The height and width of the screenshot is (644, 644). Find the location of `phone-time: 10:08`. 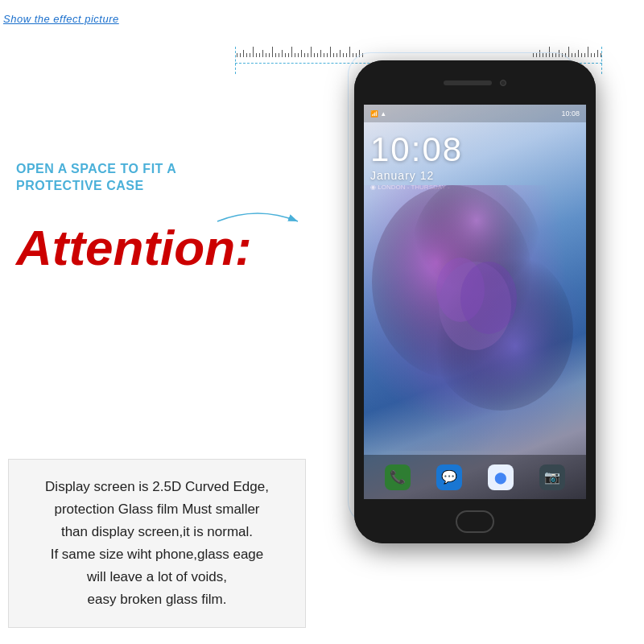

phone-time: 10:08 is located at coordinates (475, 150).